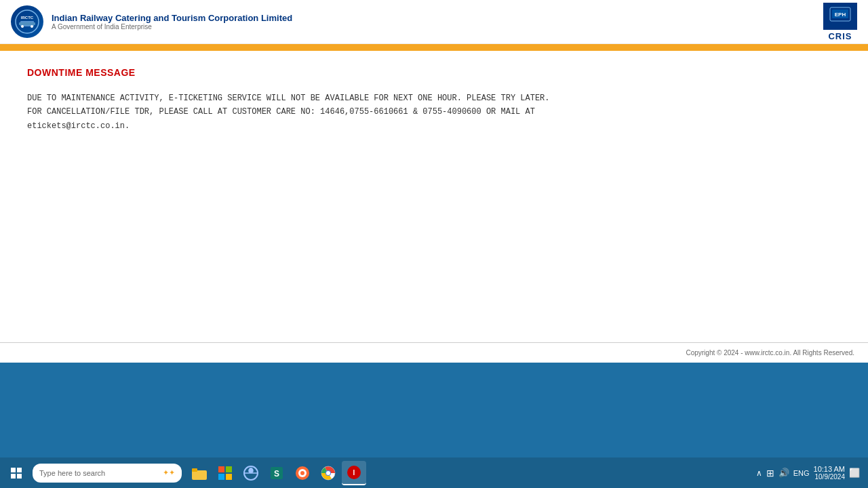  Describe the element at coordinates (172, 18) in the screenshot. I see `org-name: Indian Railway Catering and Tourism Corp…` at that location.